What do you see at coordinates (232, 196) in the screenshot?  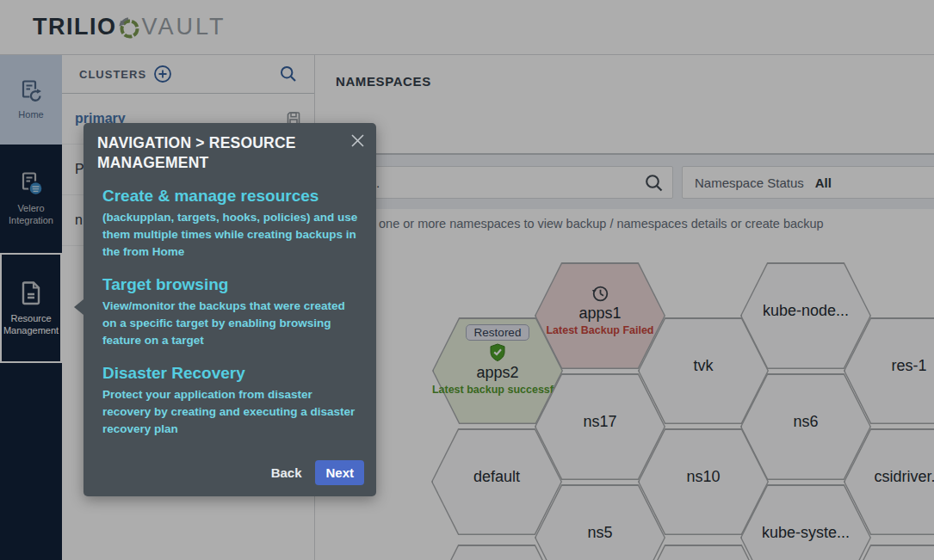 I see `section-heading: Create & manage resources` at bounding box center [232, 196].